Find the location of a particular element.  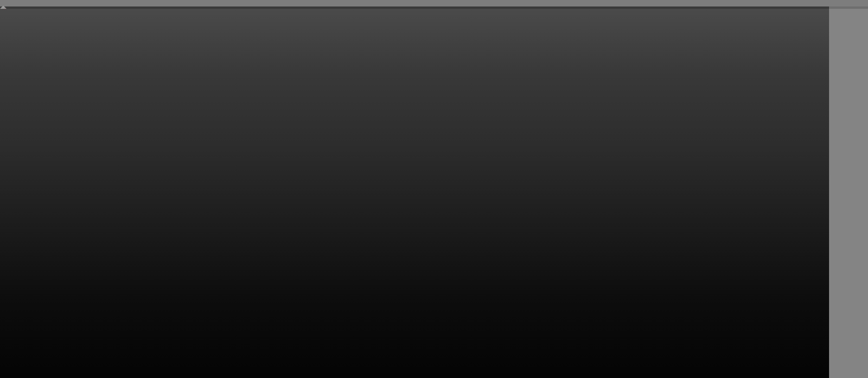

horizontal-scrollbar is located at coordinates (434, 7).